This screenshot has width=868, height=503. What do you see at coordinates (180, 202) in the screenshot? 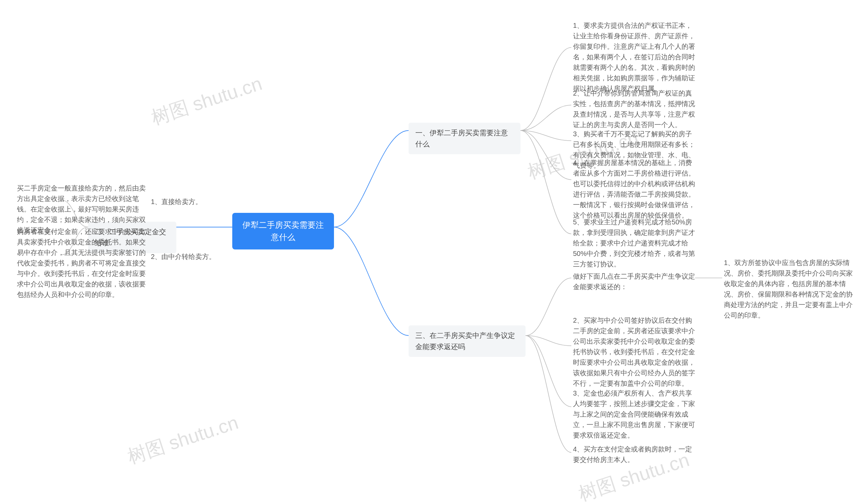
I see `branch-two-sub-a: 1、直接给卖方。` at bounding box center [180, 202].